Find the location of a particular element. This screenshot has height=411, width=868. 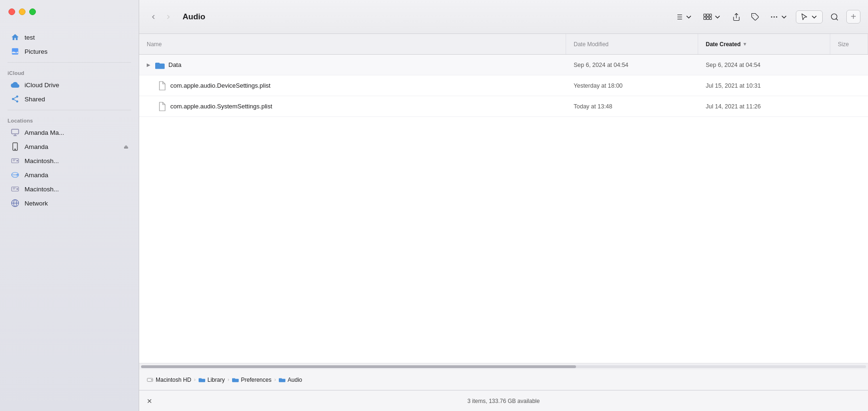

file-name: Data is located at coordinates (175, 65).